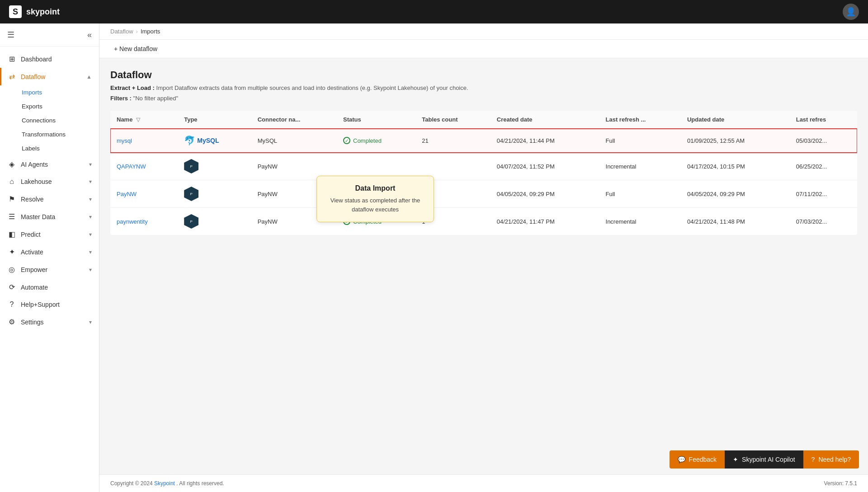  Describe the element at coordinates (50, 258) in the screenshot. I see `sidebar: ☰ « ⊞ Dashboard ⇄ Dataflow ▲ Imports Exp…` at that location.